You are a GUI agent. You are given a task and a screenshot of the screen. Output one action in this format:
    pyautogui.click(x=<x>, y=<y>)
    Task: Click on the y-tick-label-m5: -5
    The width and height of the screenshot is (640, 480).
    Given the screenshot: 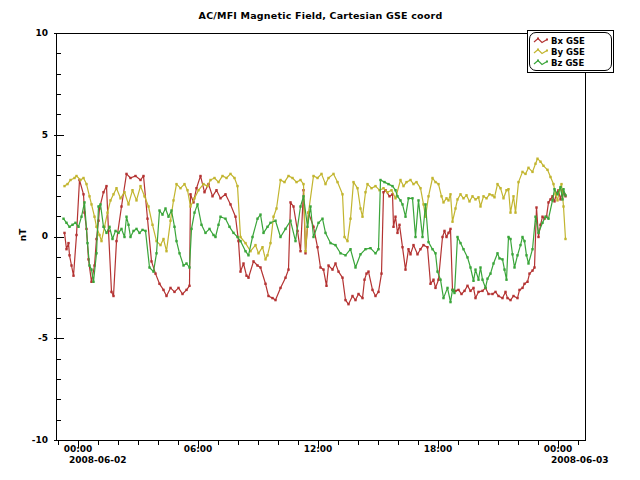 What is the action you would take?
    pyautogui.click(x=32, y=338)
    